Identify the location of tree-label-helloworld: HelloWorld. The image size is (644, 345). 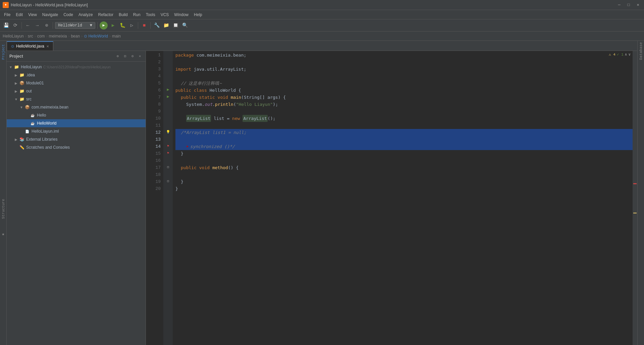
(47, 123).